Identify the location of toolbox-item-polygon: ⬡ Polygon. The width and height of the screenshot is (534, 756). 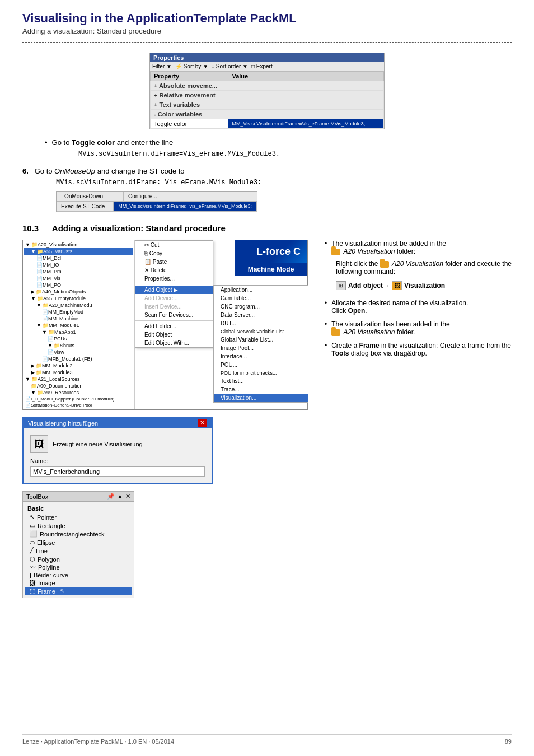
(78, 559).